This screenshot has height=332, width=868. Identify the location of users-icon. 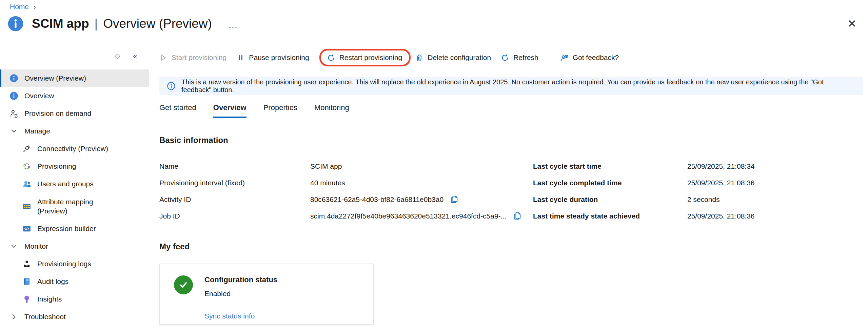
(27, 184).